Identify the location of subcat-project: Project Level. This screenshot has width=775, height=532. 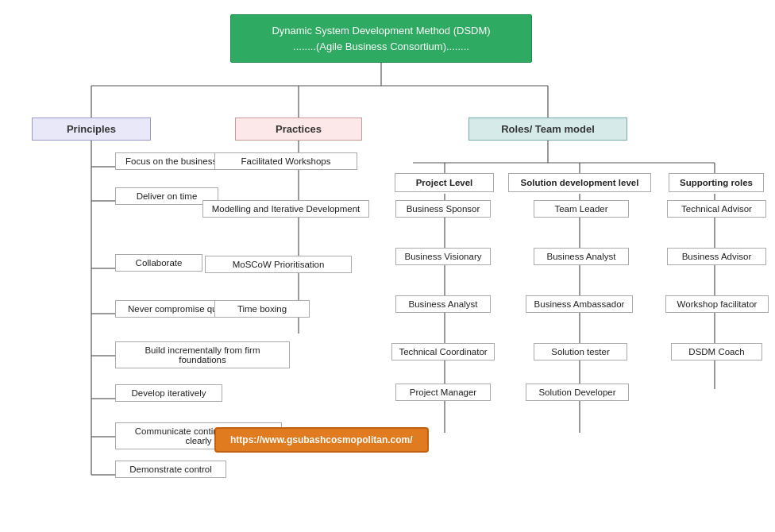
(445, 183).